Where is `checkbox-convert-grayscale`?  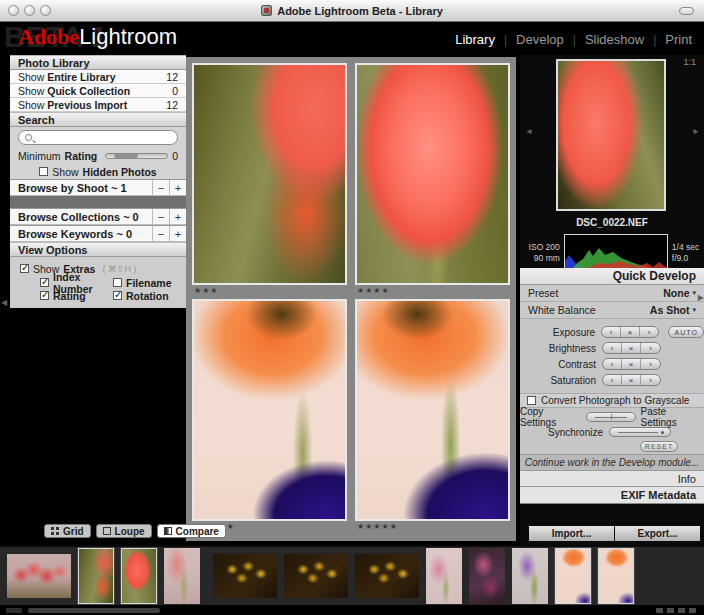
checkbox-convert-grayscale is located at coordinates (532, 400).